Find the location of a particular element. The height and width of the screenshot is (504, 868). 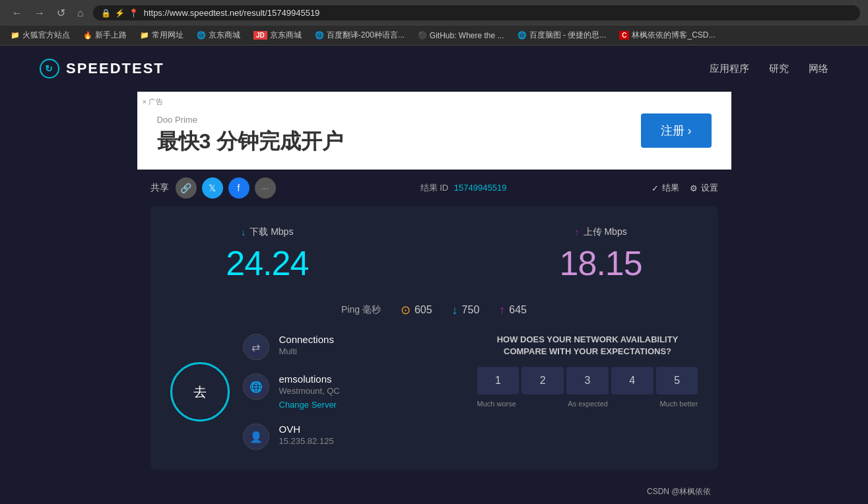

jitter-icon: ⊙ is located at coordinates (405, 310).